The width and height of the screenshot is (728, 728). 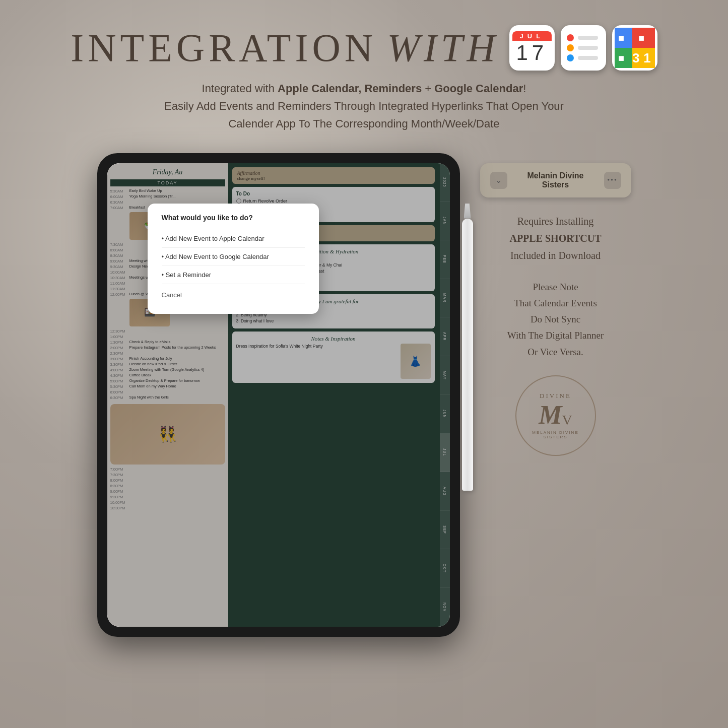 I want to click on brand-logo: DIVINE M V MELANIN DIVINE SISTERS, so click(x=556, y=416).